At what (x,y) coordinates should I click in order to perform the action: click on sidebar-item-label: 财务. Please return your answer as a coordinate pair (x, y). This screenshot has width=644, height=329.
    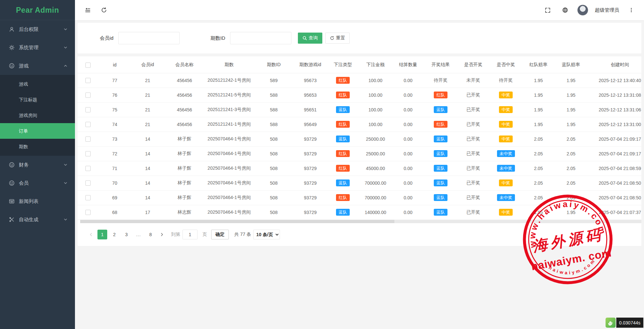
    Looking at the image, I should click on (24, 165).